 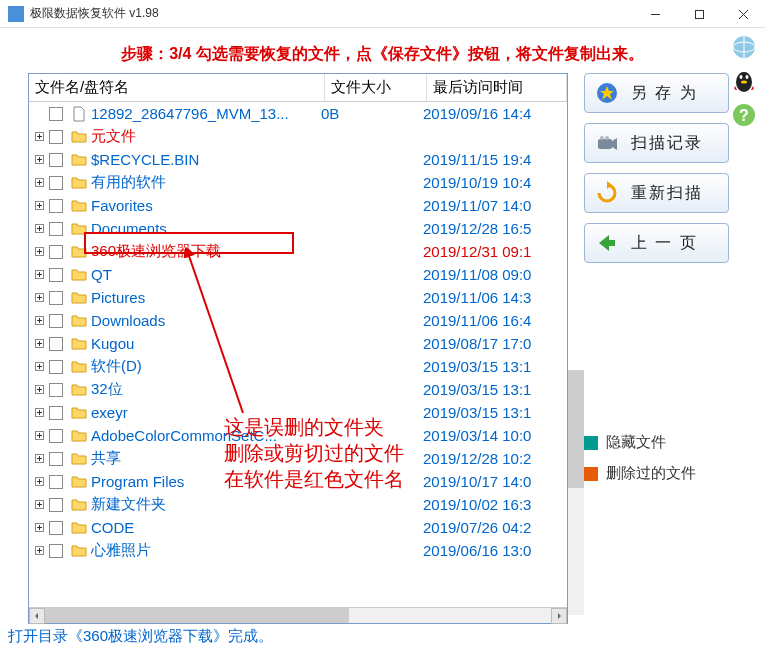 I want to click on file-row: Kugou2019/08/17 17:0, so click(x=298, y=344).